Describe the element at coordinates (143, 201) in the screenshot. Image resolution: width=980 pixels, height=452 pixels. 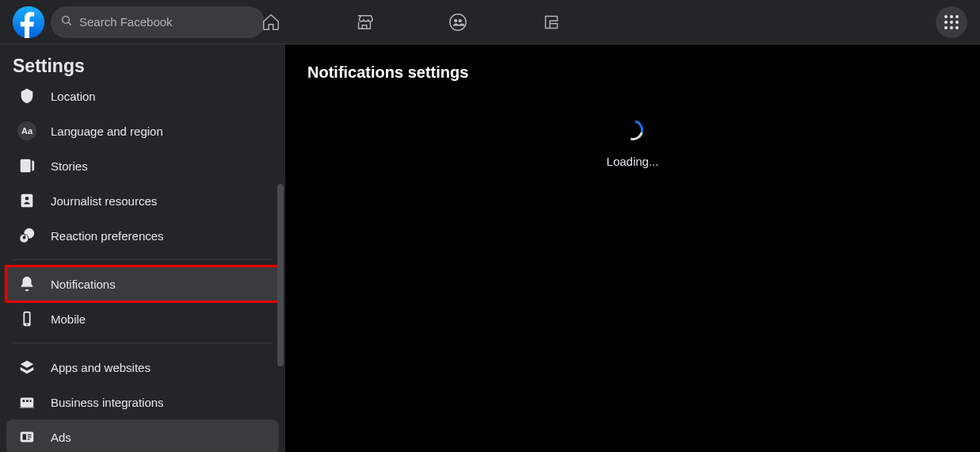
I see `sidebar-item-journalist: Journalist resources` at that location.